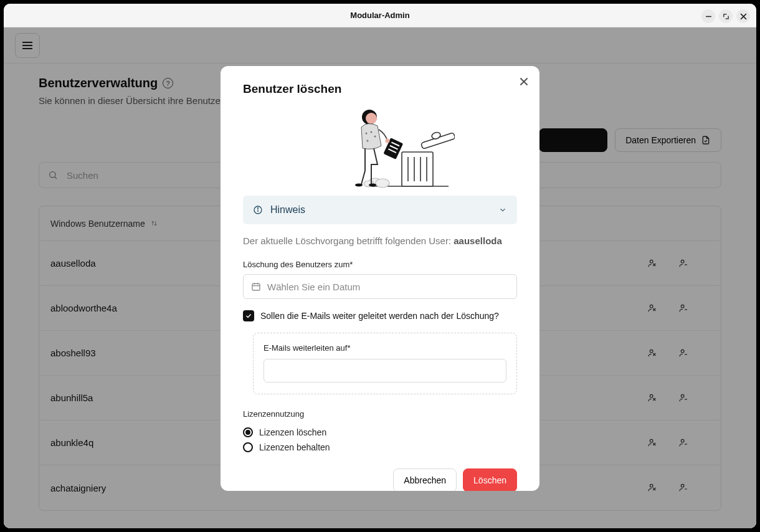 This screenshot has width=760, height=532. What do you see at coordinates (524, 82) in the screenshot?
I see `close-icon` at bounding box center [524, 82].